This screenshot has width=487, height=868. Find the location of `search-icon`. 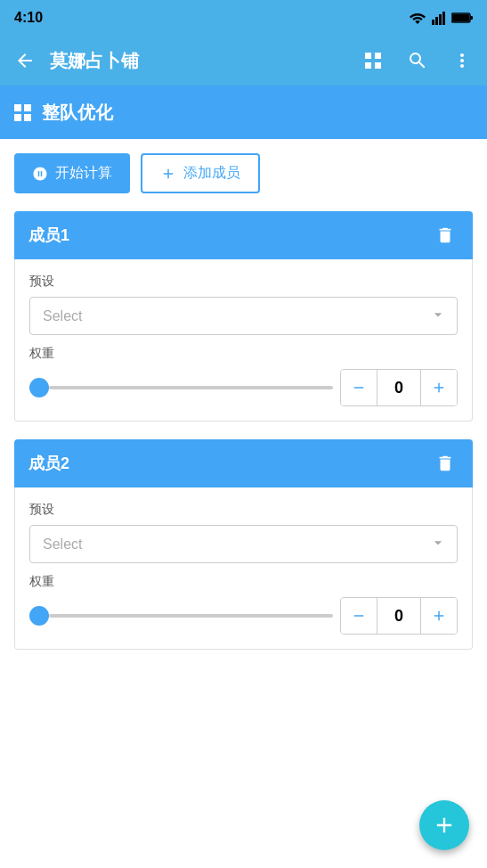

search-icon is located at coordinates (418, 61).